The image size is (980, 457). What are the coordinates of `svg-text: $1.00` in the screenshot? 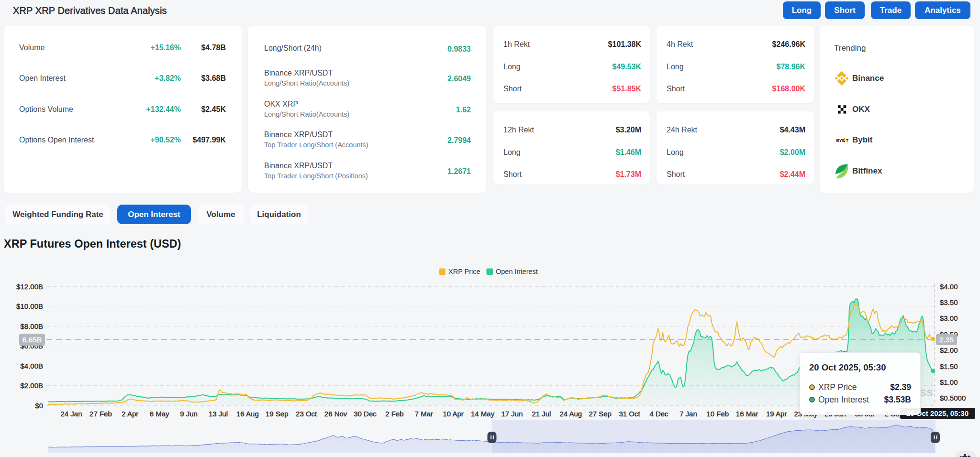 It's located at (949, 382).